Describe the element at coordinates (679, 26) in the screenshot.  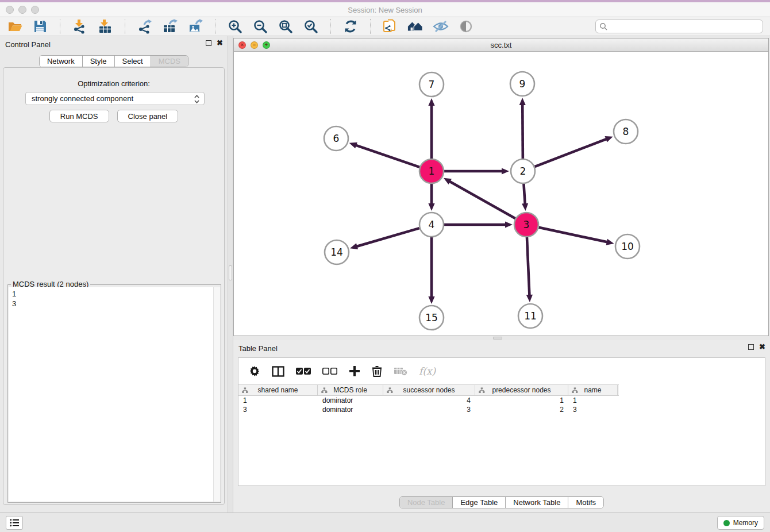
I see `search-field` at that location.